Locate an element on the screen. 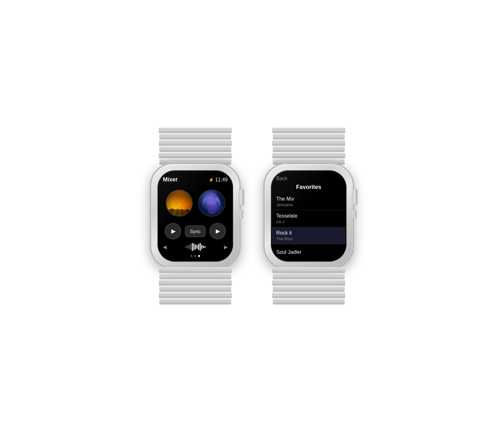  page-dots is located at coordinates (195, 256).